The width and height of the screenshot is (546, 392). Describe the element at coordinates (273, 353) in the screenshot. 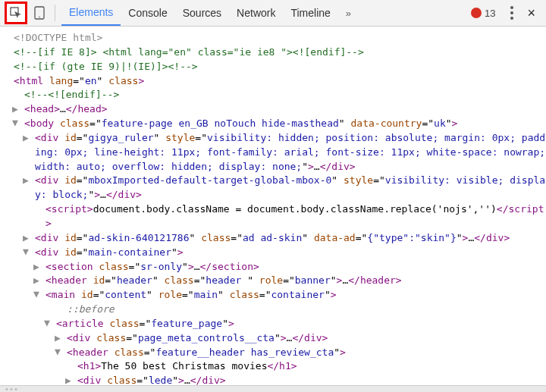

I see `dom-node: ▼<header class="feature__header has_revi…` at that location.